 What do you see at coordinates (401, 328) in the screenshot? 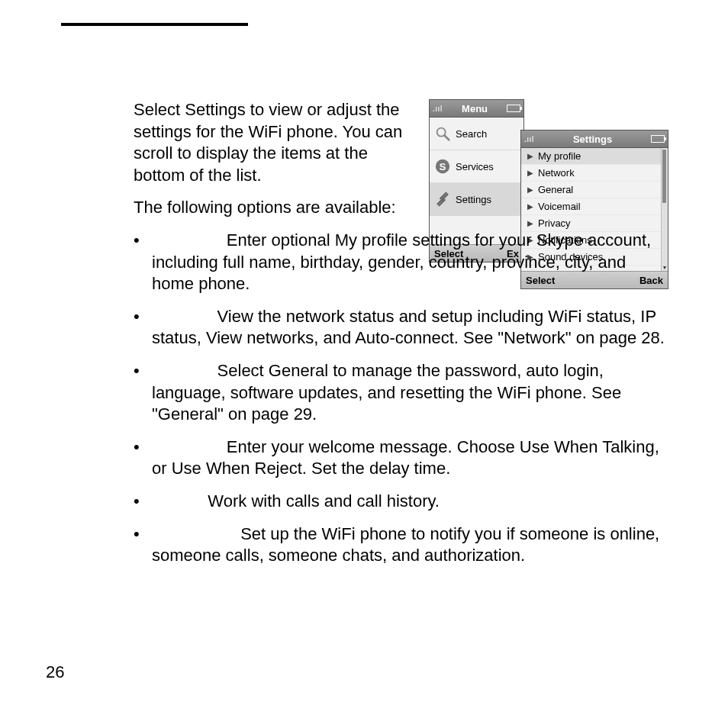
I see `list-item: View the network status and setup includ…` at bounding box center [401, 328].